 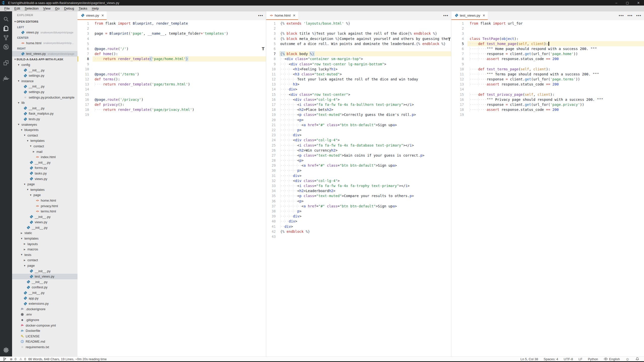 I want to click on tree-item-README.md: README.md, so click(x=45, y=342).